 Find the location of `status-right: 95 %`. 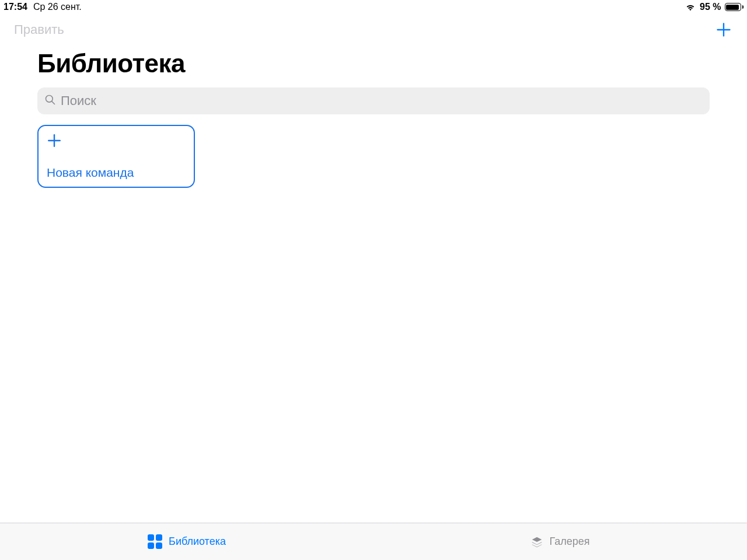

status-right: 95 % is located at coordinates (714, 7).